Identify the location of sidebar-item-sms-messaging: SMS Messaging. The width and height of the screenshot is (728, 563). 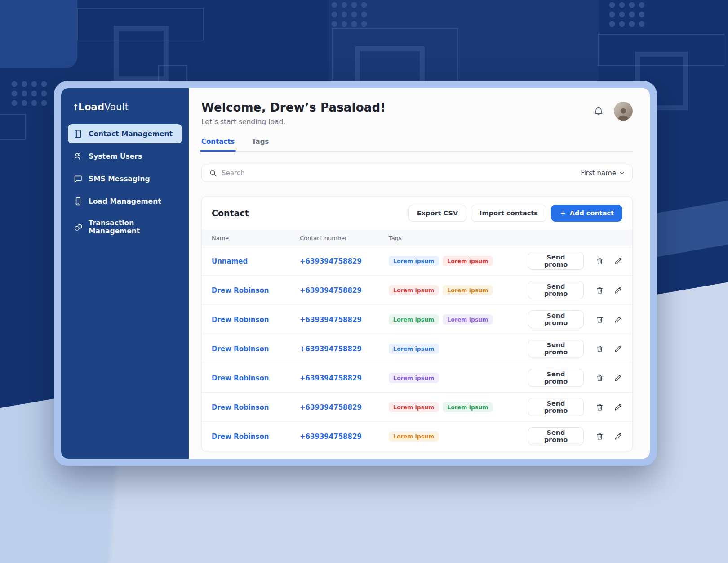
(125, 179).